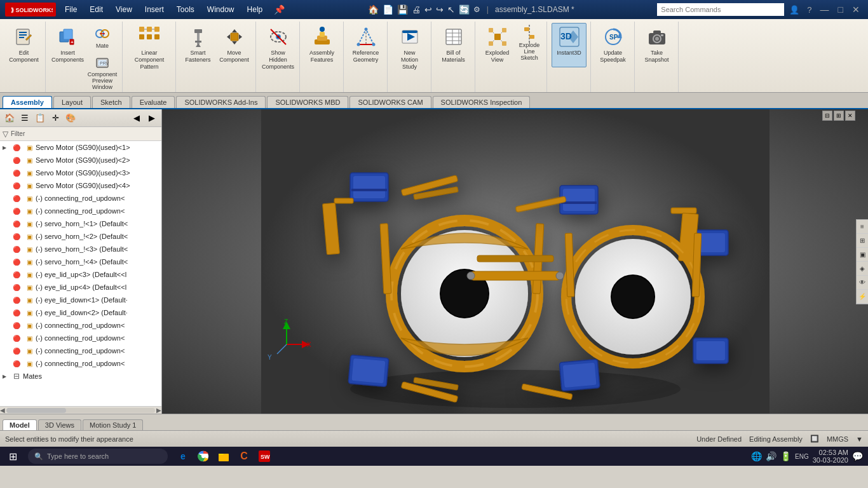 The width and height of the screenshot is (868, 488). I want to click on panel-display-button: 🎨, so click(71, 118).